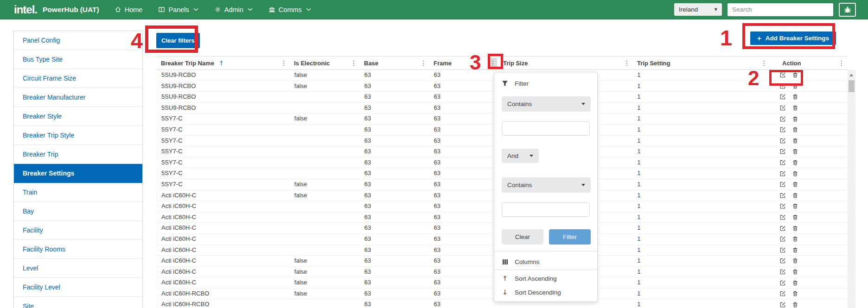  Describe the element at coordinates (546, 292) in the screenshot. I see `sort-descending-menu-item: ↓ Sort Descending` at that location.